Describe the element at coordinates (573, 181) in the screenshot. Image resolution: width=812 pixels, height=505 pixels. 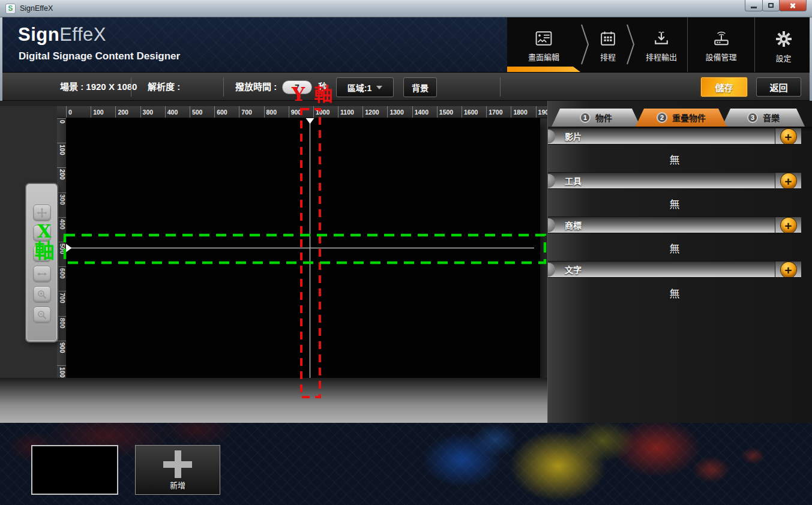
I see `section-title: 工具` at that location.